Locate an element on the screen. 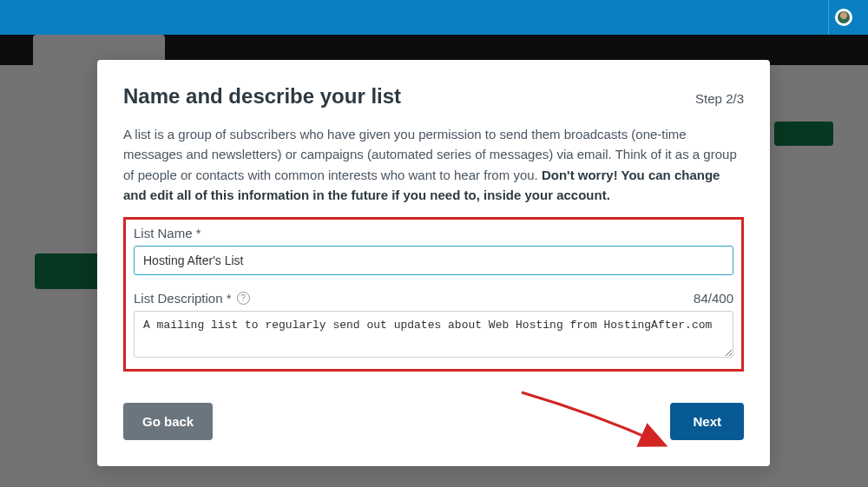 This screenshot has width=868, height=487. list-name-label: List Name * is located at coordinates (434, 233).